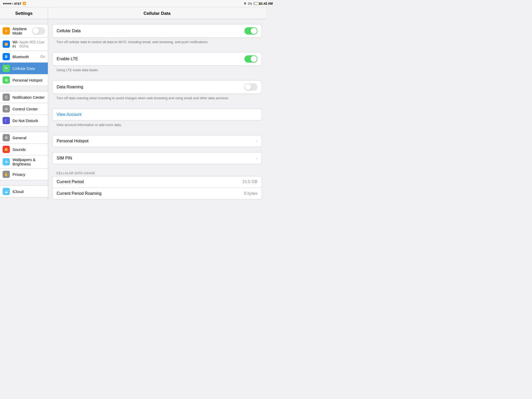 The height and width of the screenshot is (399, 532). Describe the element at coordinates (26, 57) in the screenshot. I see `bluetooth-label: Bluetooth` at that location.